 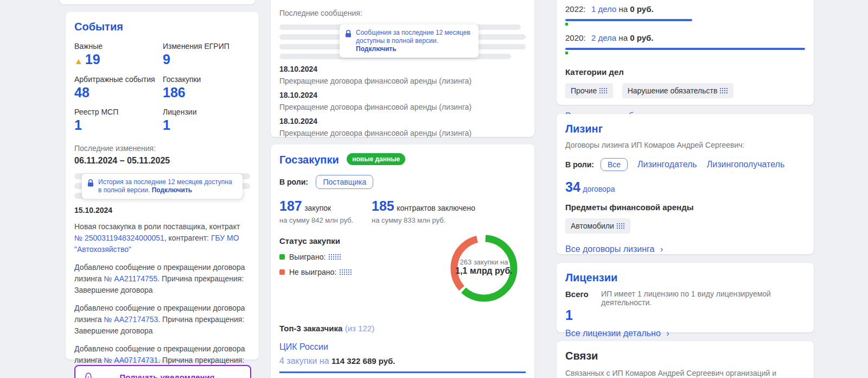 I want to click on event-item: Новая госзакупка в роли поставщика, конт…, so click(x=162, y=238).